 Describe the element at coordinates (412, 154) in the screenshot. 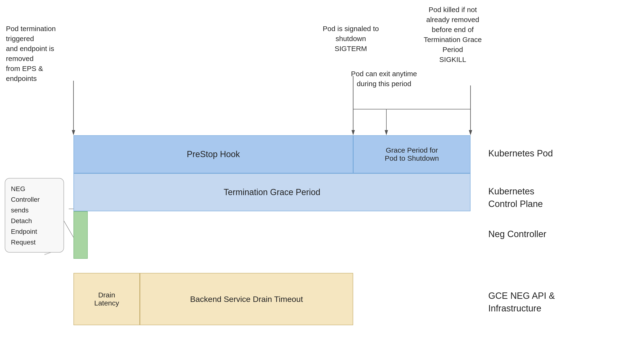

I see `bar-grace-period: Grace Period for Pod to Shutdown` at that location.